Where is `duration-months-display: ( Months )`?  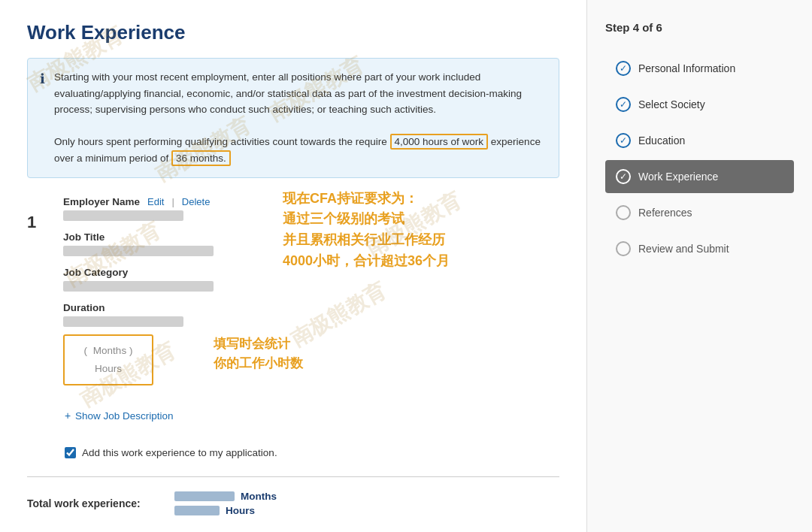
duration-months-display: ( Months ) is located at coordinates (108, 351).